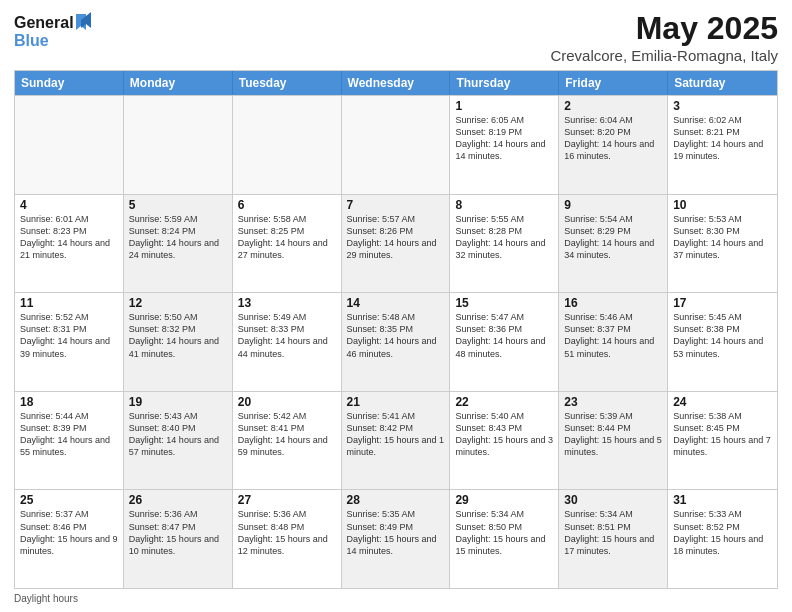 The height and width of the screenshot is (612, 792). I want to click on day-number: 22, so click(504, 402).